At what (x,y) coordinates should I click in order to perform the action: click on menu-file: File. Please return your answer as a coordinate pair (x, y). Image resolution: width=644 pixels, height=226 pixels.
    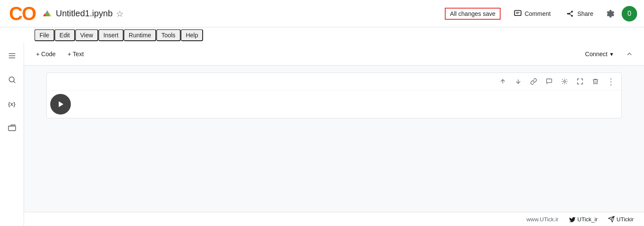
    Looking at the image, I should click on (45, 35).